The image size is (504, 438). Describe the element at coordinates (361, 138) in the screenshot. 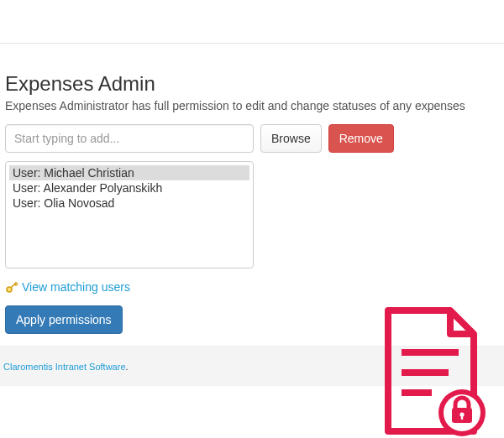

I see `remove-button: Remove` at that location.